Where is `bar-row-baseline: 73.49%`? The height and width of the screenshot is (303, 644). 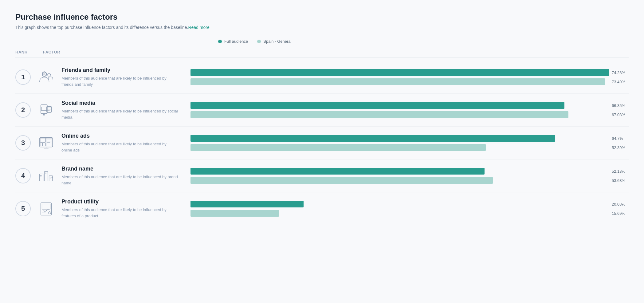 bar-row-baseline: 73.49% is located at coordinates (410, 82).